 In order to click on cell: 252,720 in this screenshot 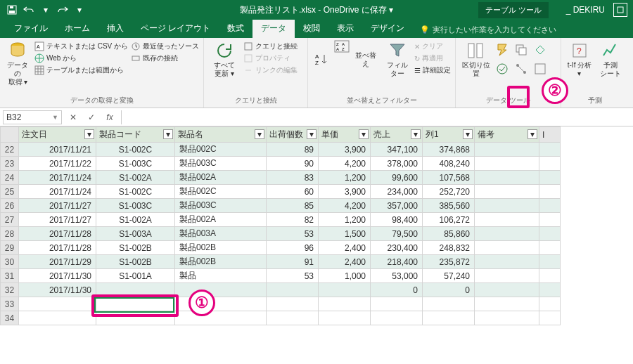, I will do `click(449, 192)`.